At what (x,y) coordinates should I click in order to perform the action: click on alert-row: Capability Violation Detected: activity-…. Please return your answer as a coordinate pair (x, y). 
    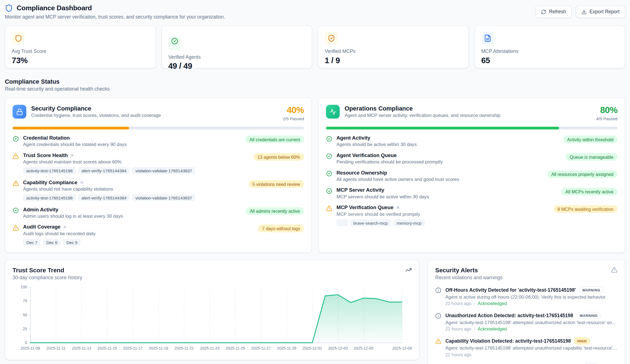
    Looking at the image, I should click on (526, 347).